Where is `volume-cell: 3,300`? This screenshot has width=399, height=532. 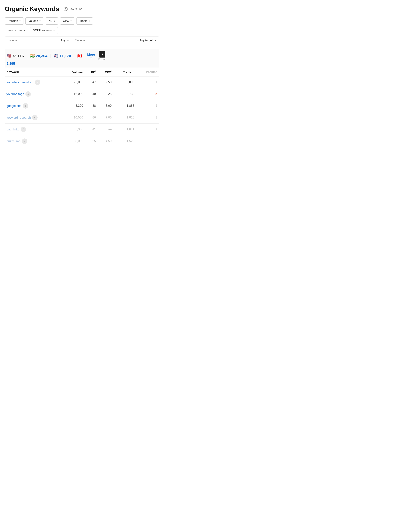 volume-cell: 3,300 is located at coordinates (74, 129).